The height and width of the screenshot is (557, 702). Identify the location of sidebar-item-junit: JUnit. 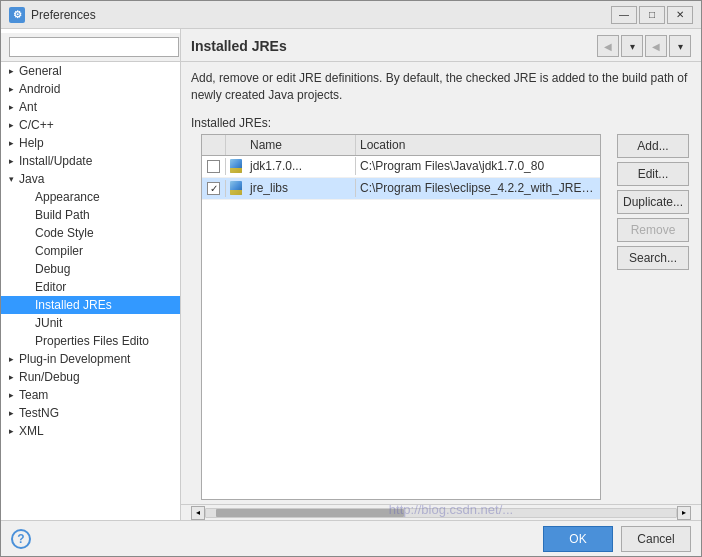
(90, 323).